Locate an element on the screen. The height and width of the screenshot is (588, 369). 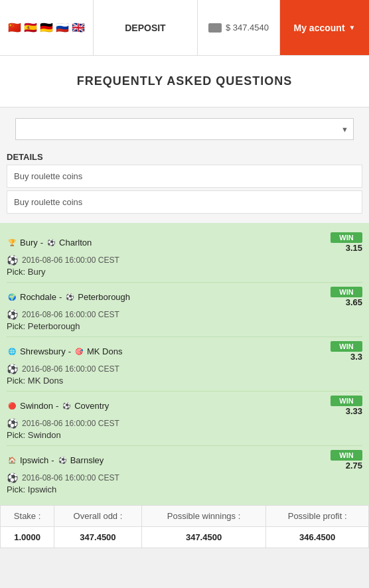
soccer-icon-4: ⚽ is located at coordinates (12, 478).